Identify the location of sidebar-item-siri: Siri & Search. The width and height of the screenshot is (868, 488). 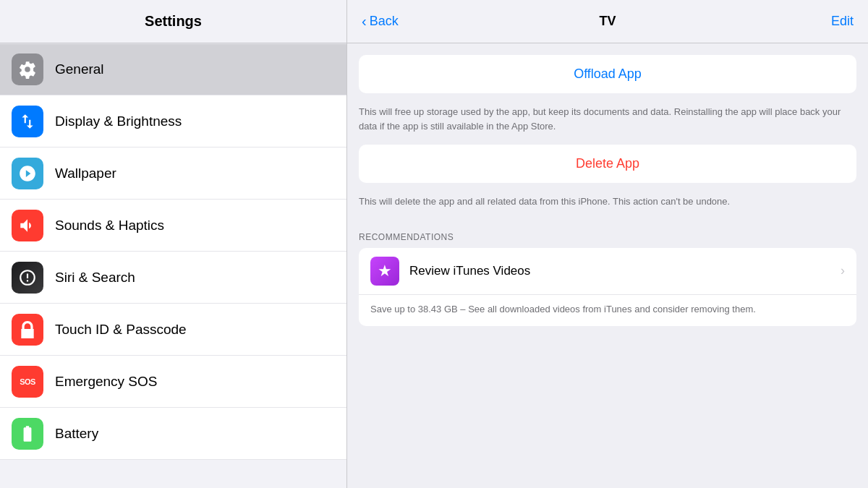
(174, 278).